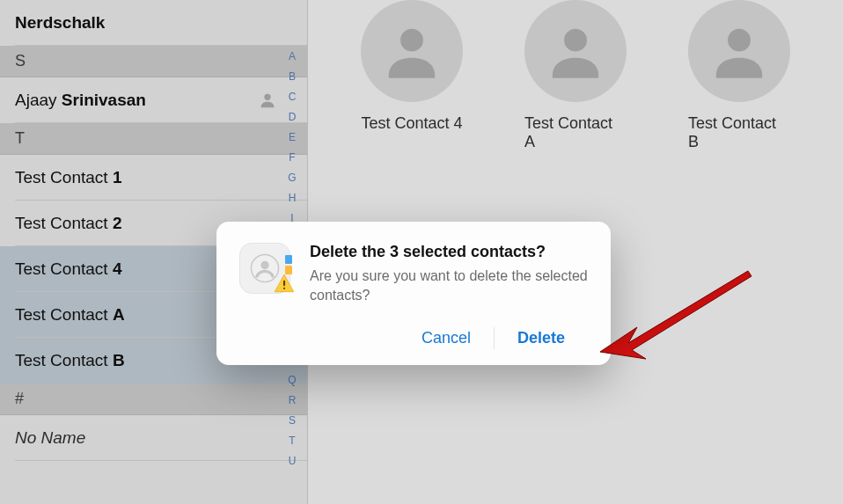 This screenshot has height=504, width=843. I want to click on dialog-title: Delete the 3 selected contacts?, so click(449, 252).